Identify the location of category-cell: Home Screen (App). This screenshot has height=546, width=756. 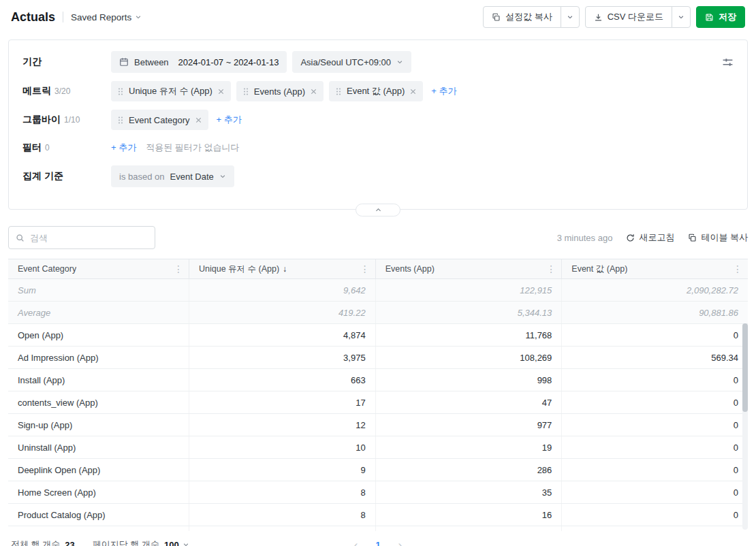
(98, 492).